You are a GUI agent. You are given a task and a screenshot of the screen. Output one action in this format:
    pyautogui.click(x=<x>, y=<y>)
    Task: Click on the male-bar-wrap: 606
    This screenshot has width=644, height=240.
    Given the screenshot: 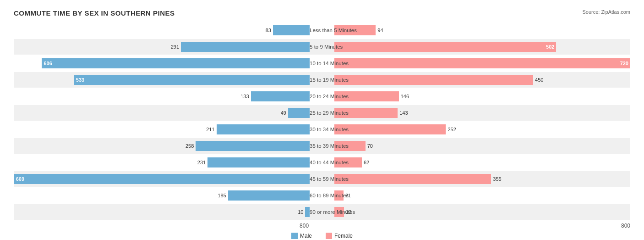 What is the action you would take?
    pyautogui.click(x=162, y=63)
    